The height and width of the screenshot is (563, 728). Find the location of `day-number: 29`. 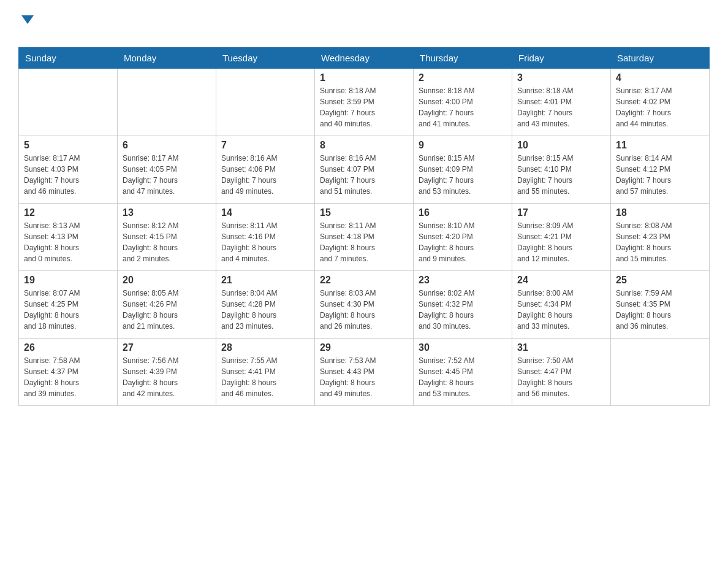

day-number: 29 is located at coordinates (364, 348).